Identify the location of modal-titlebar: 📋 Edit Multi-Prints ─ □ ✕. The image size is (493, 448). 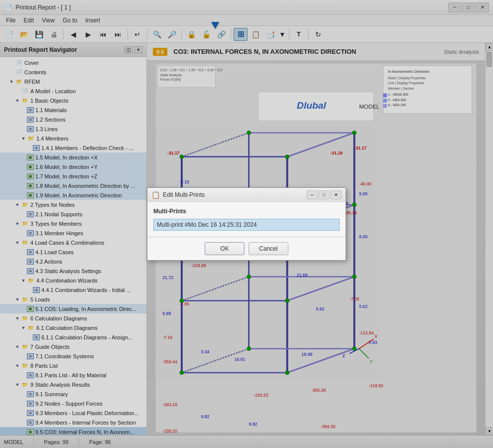
(246, 195).